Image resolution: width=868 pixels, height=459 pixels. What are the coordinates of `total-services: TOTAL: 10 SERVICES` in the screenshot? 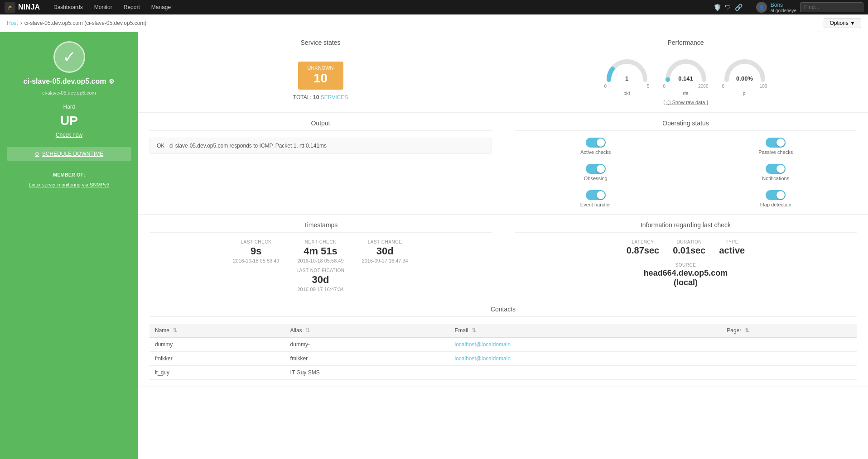 It's located at (321, 97).